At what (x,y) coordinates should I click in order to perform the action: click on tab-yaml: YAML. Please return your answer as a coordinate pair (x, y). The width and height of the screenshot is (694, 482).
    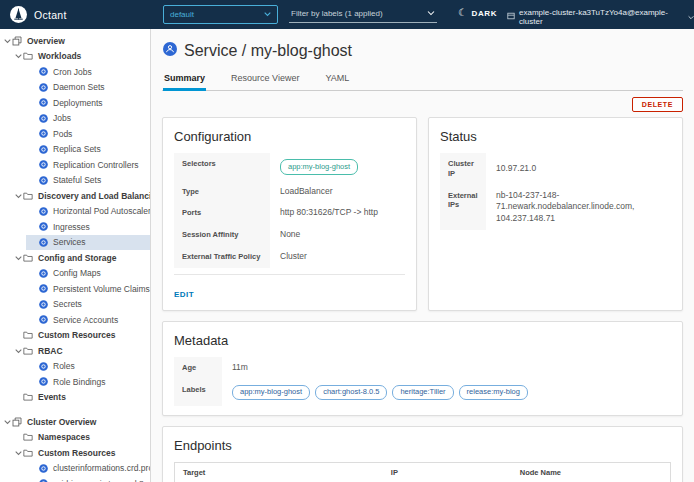
    Looking at the image, I should click on (337, 80).